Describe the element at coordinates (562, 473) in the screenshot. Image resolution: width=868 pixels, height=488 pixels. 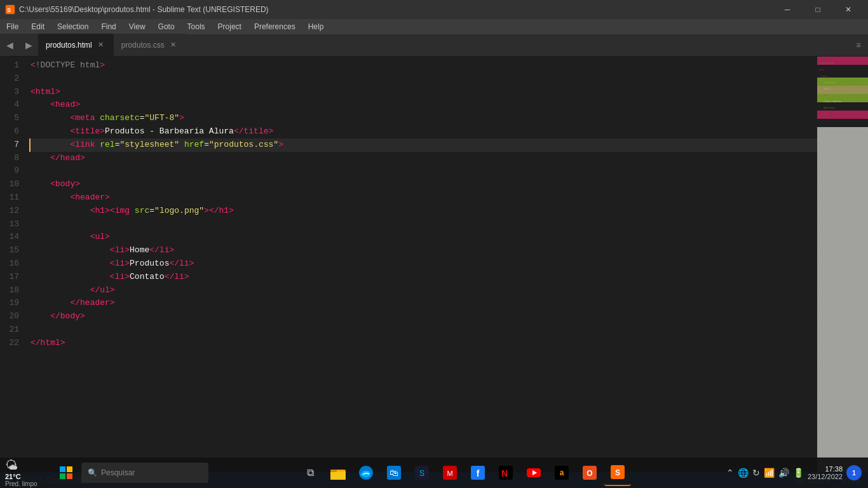
I see `svg-text: a` at that location.